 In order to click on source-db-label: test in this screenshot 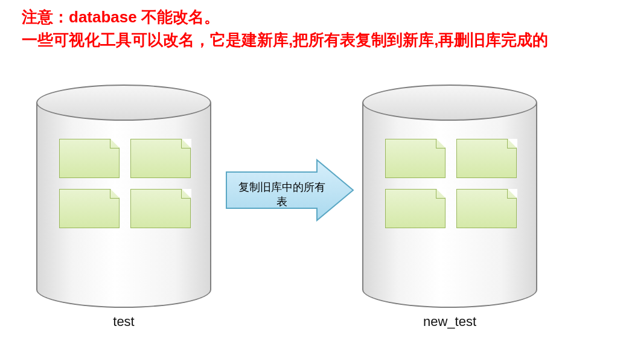, I will do `click(124, 322)`.